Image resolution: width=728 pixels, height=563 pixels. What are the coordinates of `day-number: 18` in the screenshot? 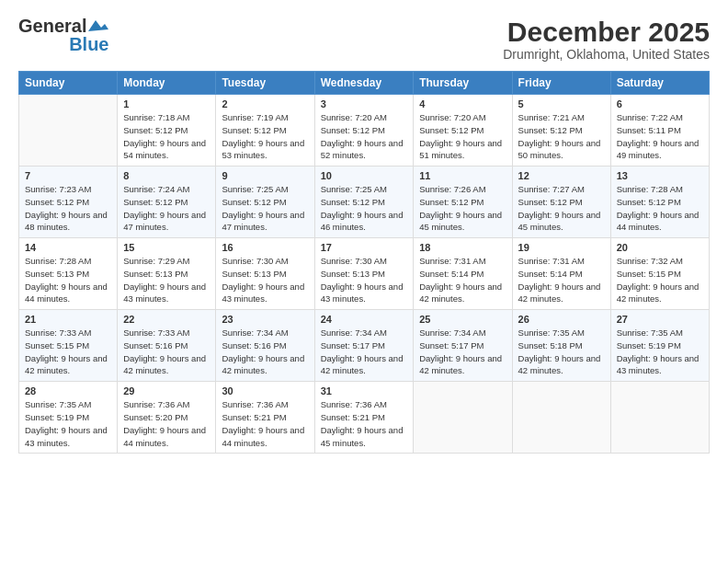 It's located at (462, 247).